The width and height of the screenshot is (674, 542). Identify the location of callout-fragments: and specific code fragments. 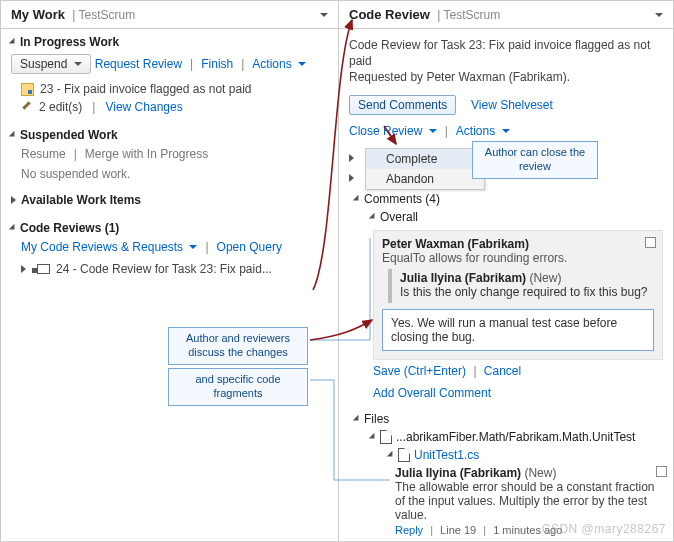
(238, 387).